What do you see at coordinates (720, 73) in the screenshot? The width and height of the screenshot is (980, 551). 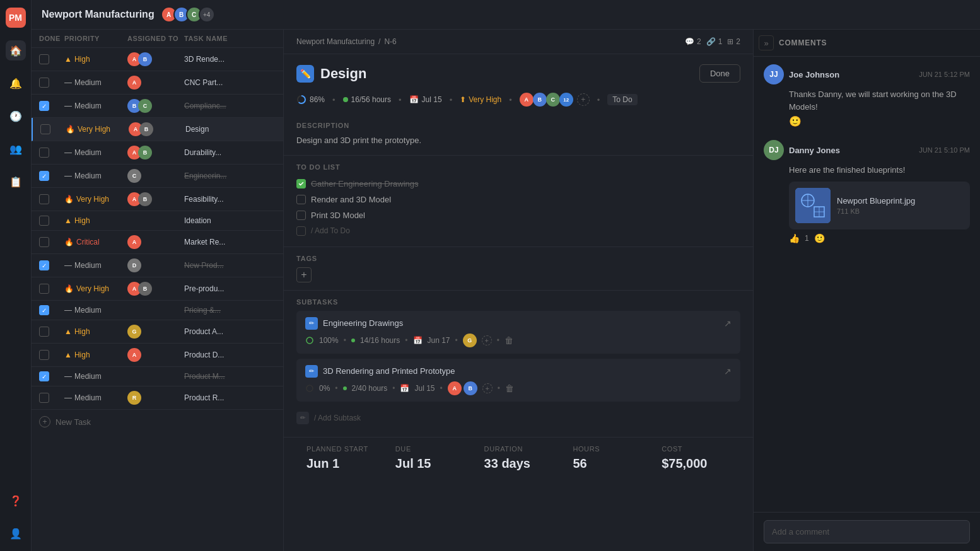 I see `done-button: Done` at bounding box center [720, 73].